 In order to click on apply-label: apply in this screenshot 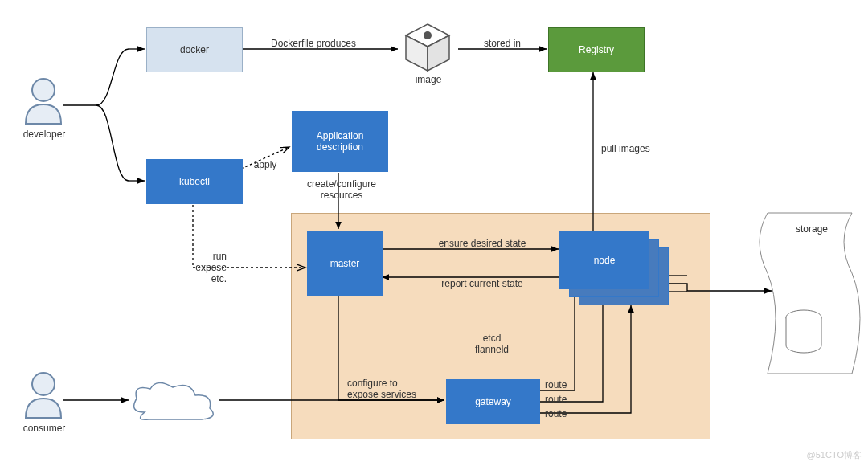, I will do `click(265, 165)`.